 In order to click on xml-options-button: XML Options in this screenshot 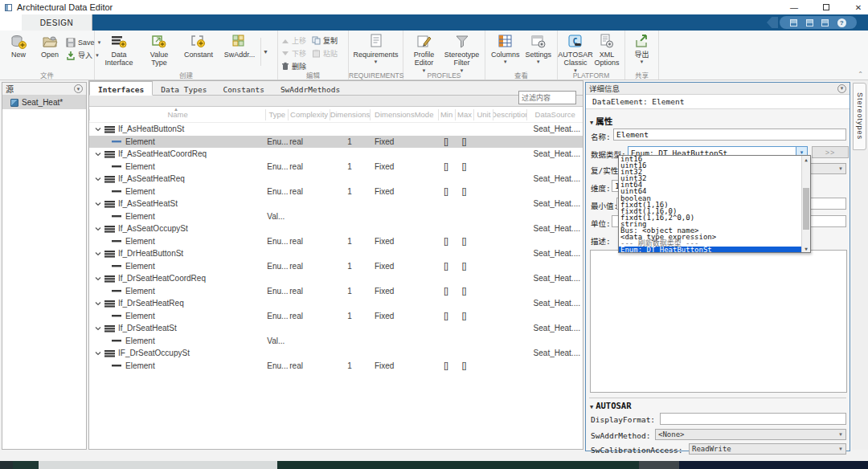, I will do `click(607, 51)`.